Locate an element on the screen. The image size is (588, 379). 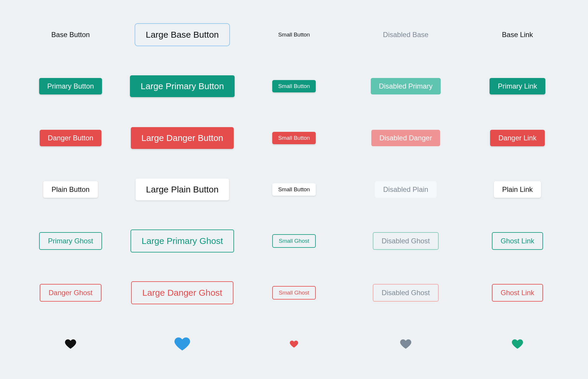
disabled-danger-ghost-button: Disabled Ghost is located at coordinates (406, 293).